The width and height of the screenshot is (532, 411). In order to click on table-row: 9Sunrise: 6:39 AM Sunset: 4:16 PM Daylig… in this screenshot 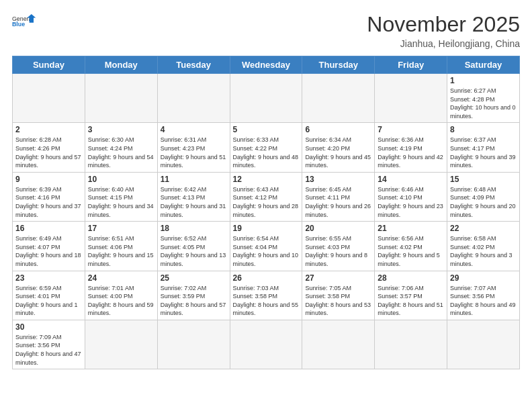, I will do `click(49, 196)`.